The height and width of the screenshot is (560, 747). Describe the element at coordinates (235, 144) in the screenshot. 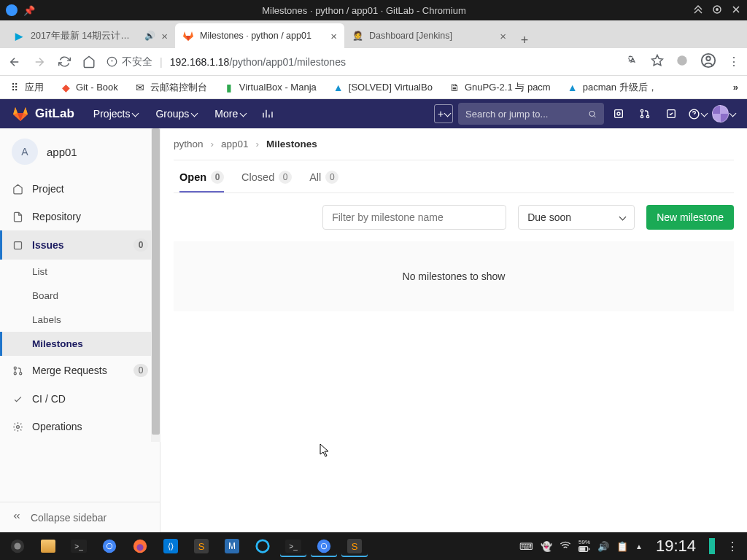

I see `breadcrumb-link: app01` at that location.